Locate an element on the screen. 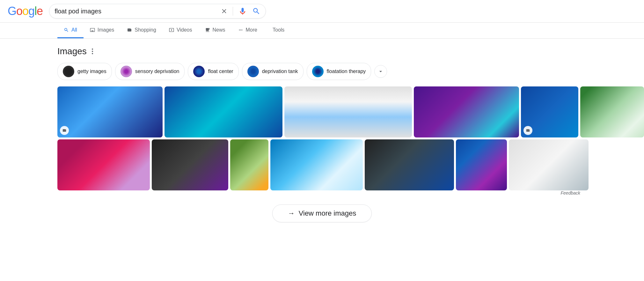  chip-expand-button is located at coordinates (381, 71).